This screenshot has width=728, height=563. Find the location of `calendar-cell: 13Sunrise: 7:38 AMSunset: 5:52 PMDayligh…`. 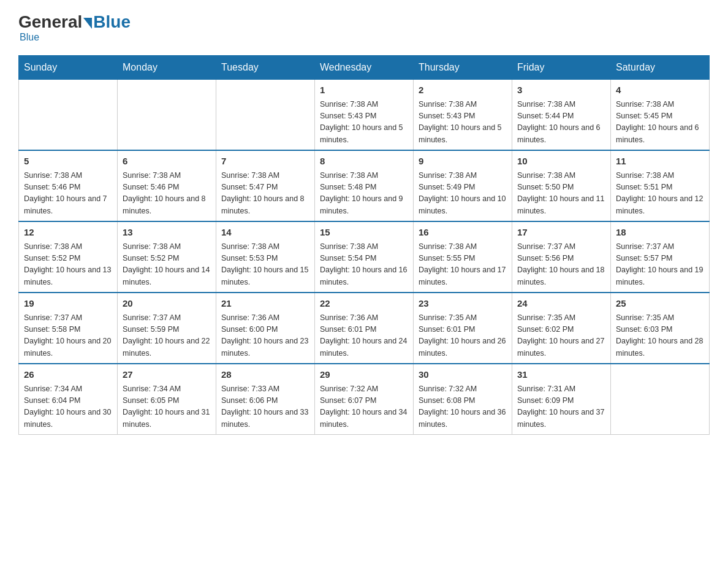

calendar-cell: 13Sunrise: 7:38 AMSunset: 5:52 PMDayligh… is located at coordinates (167, 257).